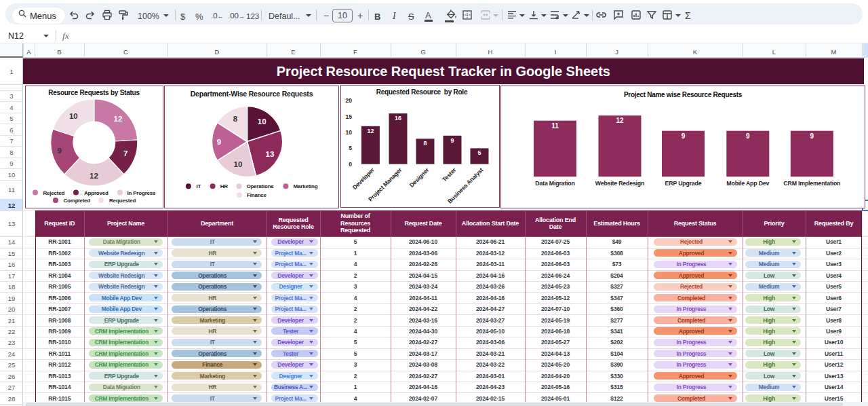 Image resolution: width=868 pixels, height=406 pixels. What do you see at coordinates (422, 92) in the screenshot?
I see `svg-text: Requested Resource by Role` at bounding box center [422, 92].